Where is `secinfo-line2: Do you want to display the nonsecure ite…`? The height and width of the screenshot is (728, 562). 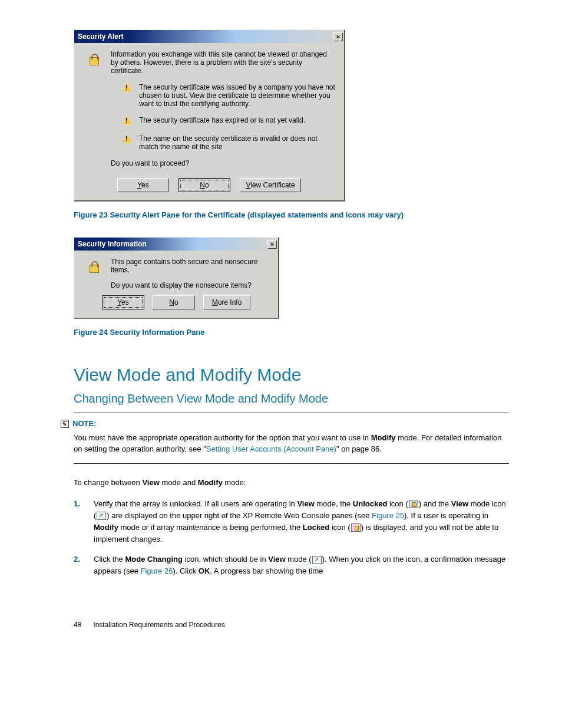 secinfo-line2: Do you want to display the nonsecure ite… is located at coordinates (190, 285).